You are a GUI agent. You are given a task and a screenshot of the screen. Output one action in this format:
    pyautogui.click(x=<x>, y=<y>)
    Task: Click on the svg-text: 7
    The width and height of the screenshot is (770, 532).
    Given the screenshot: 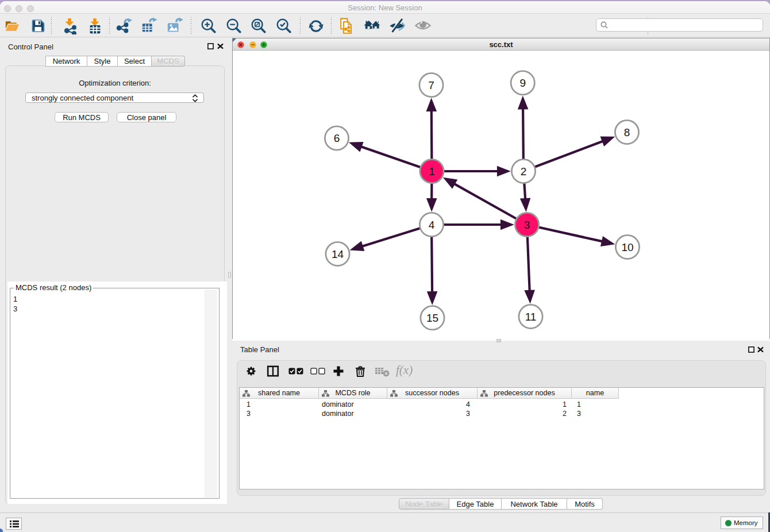 What is the action you would take?
    pyautogui.click(x=431, y=85)
    